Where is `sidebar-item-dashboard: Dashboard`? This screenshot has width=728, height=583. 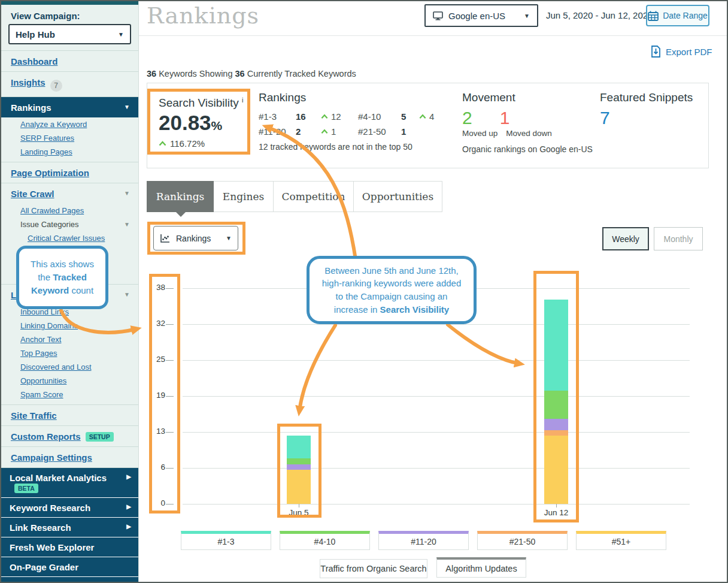
sidebar-item-dashboard: Dashboard is located at coordinates (69, 61).